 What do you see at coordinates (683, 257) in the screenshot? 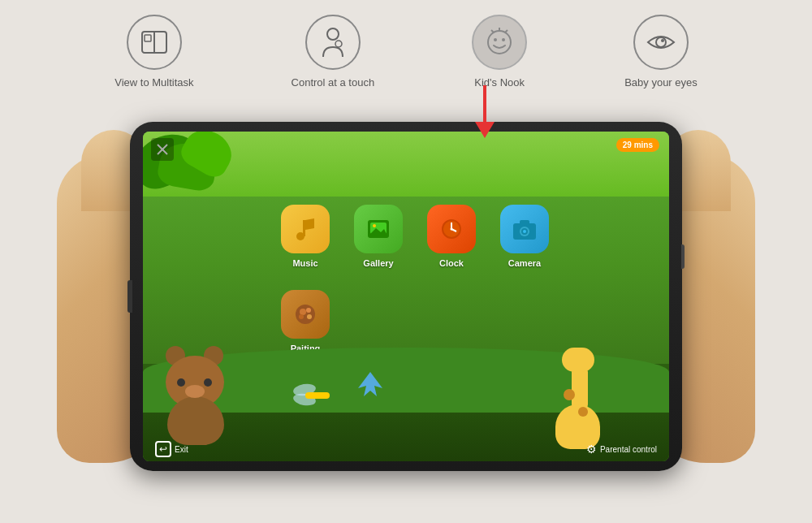
I see `power-button` at bounding box center [683, 257].